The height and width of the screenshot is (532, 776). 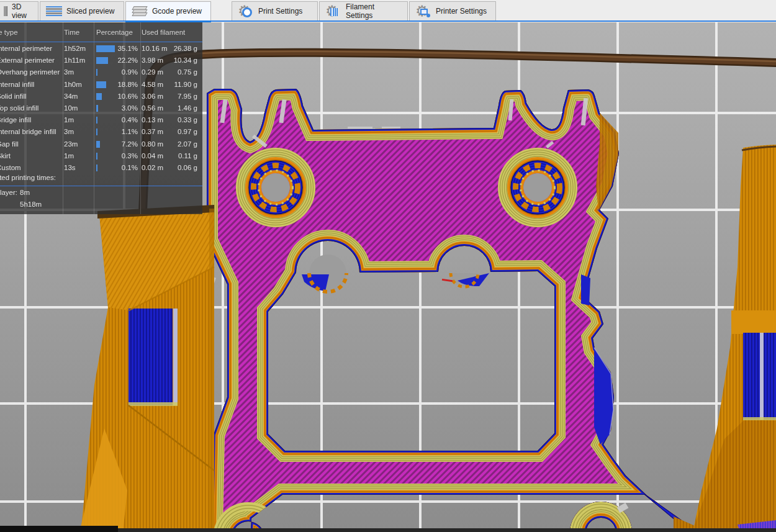 I want to click on cube-icon, so click(x=6, y=11).